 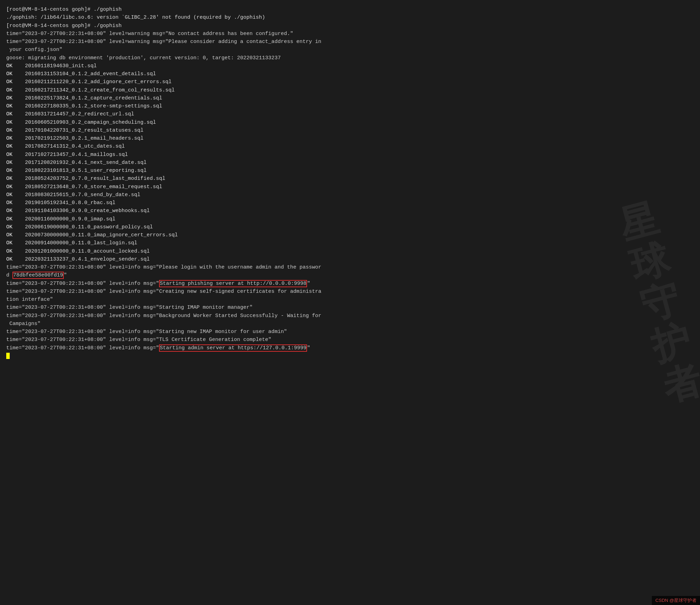 What do you see at coordinates (350, 17) in the screenshot?
I see `line-2: ./gophish: /lib64/libc.so.6: version `GL…` at bounding box center [350, 17].